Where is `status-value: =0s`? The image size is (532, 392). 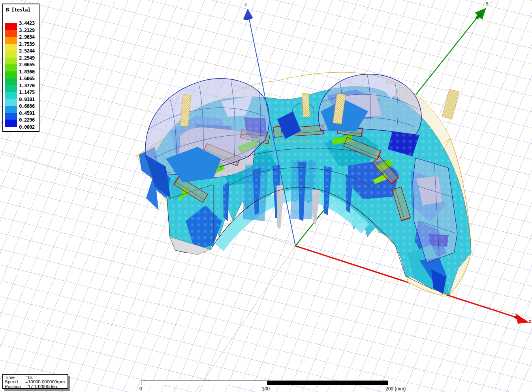
status-value: =0s is located at coordinates (29, 377).